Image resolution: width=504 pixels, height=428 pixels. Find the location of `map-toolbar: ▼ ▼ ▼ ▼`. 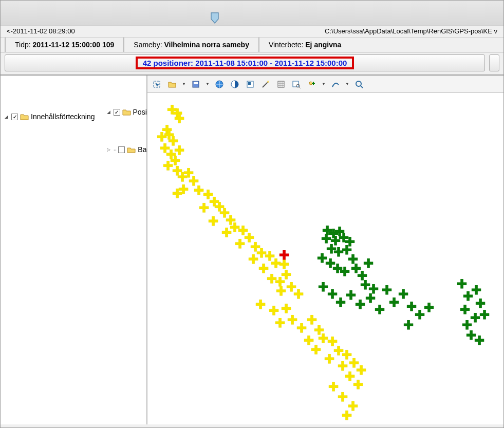

map-toolbar: ▼ ▼ ▼ ▼ is located at coordinates (326, 84).